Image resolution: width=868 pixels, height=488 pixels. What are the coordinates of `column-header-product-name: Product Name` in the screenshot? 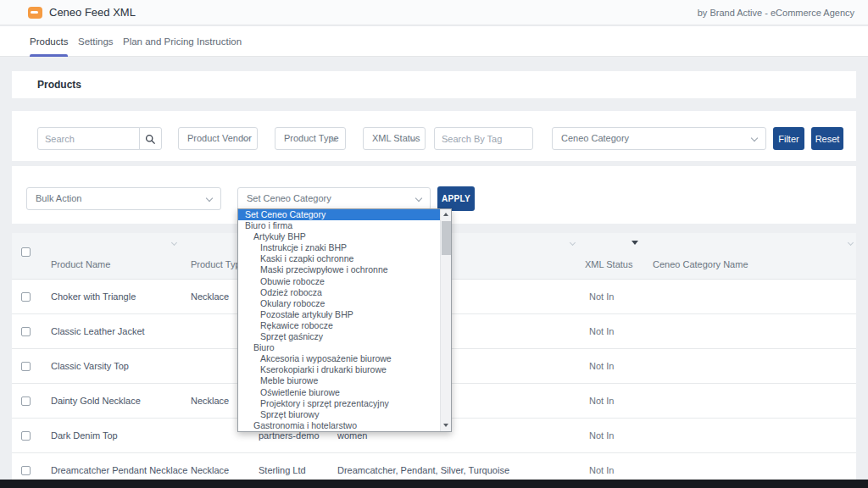 It's located at (81, 264).